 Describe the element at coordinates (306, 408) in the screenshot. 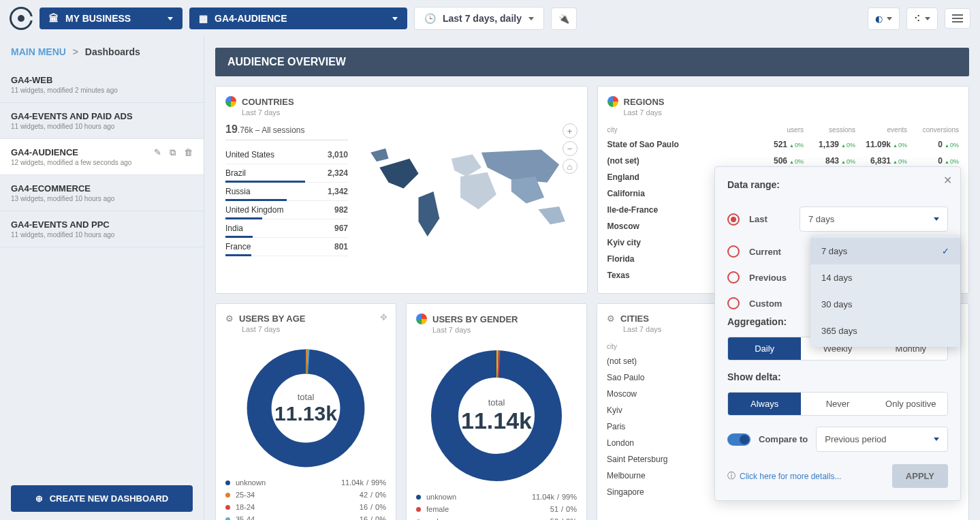

I see `age-donut: total 11.13k` at that location.